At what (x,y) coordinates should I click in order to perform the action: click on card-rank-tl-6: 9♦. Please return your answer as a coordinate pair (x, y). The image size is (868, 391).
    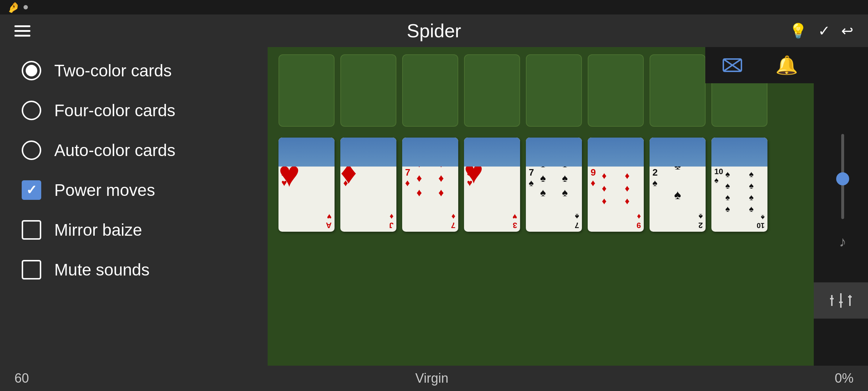
    Looking at the image, I should click on (593, 177).